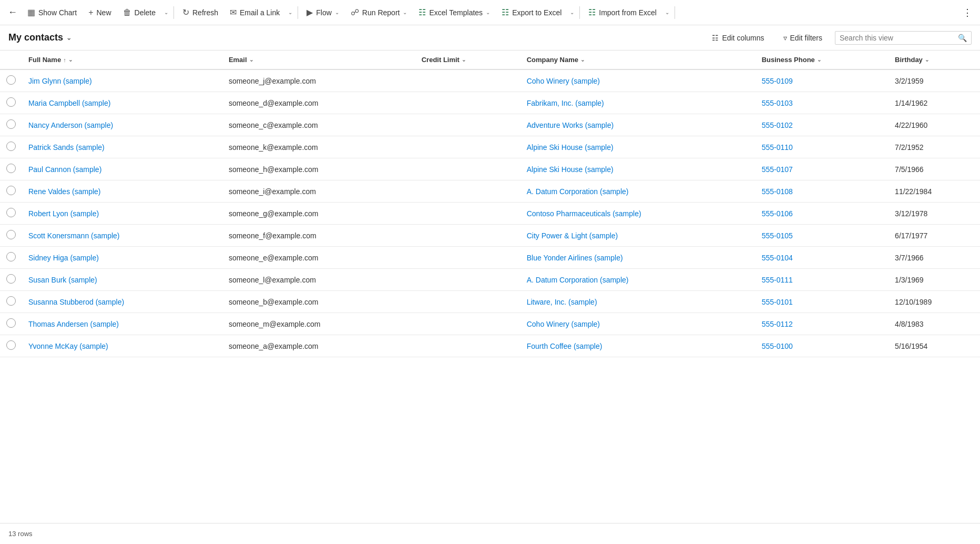 The height and width of the screenshot is (544, 980). What do you see at coordinates (537, 13) in the screenshot?
I see `export-excel-label: Export to Excel` at bounding box center [537, 13].